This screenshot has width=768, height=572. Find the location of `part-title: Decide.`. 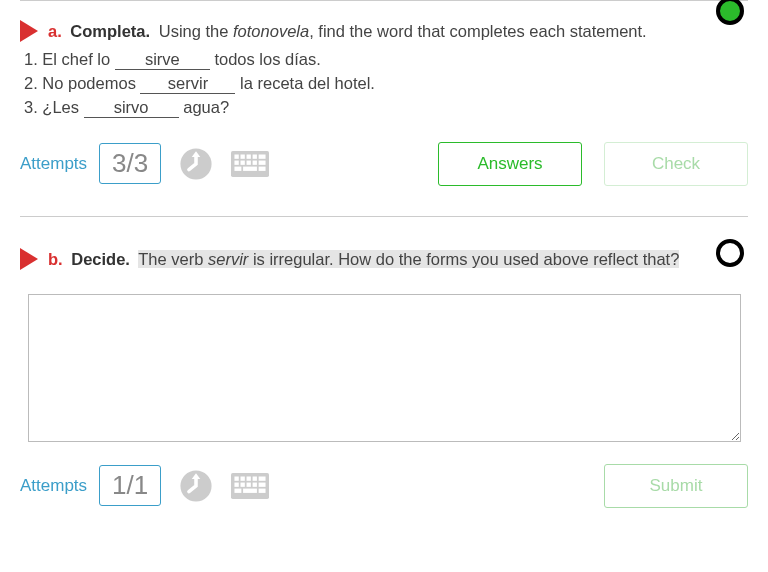

part-title: Decide. is located at coordinates (100, 259).